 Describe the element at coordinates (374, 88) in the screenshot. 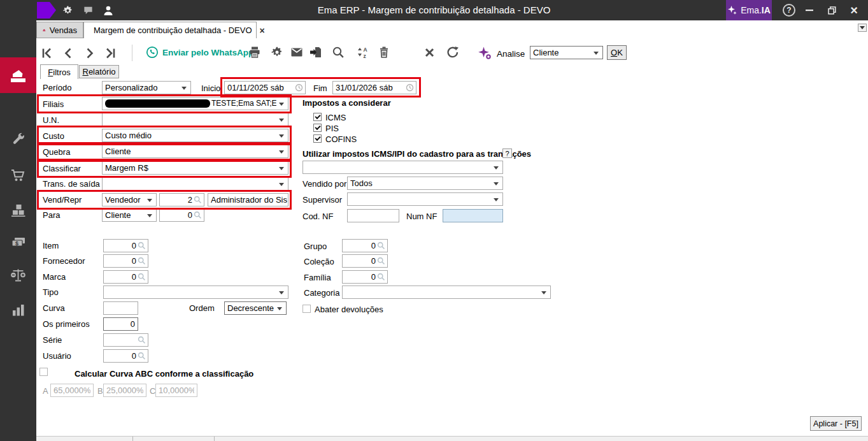

I see `fim-date-field: 31/01/2026 sáb` at that location.